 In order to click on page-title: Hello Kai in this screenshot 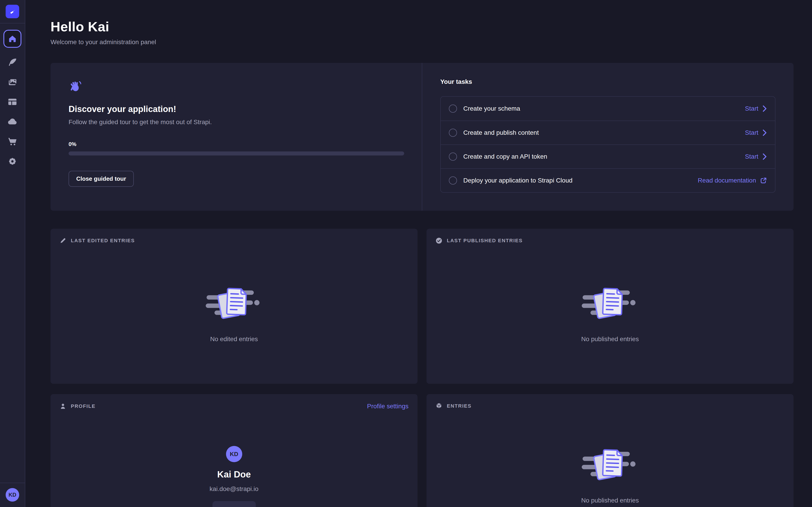, I will do `click(422, 27)`.